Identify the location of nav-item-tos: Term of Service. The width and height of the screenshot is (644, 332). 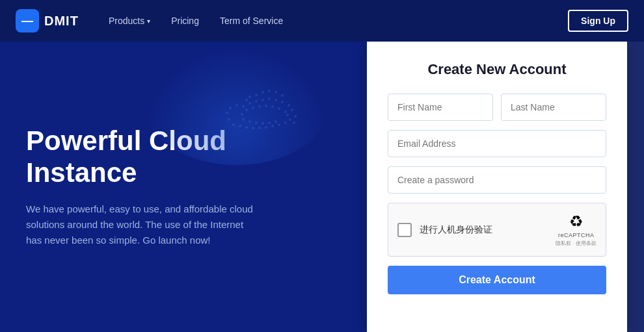
(251, 21).